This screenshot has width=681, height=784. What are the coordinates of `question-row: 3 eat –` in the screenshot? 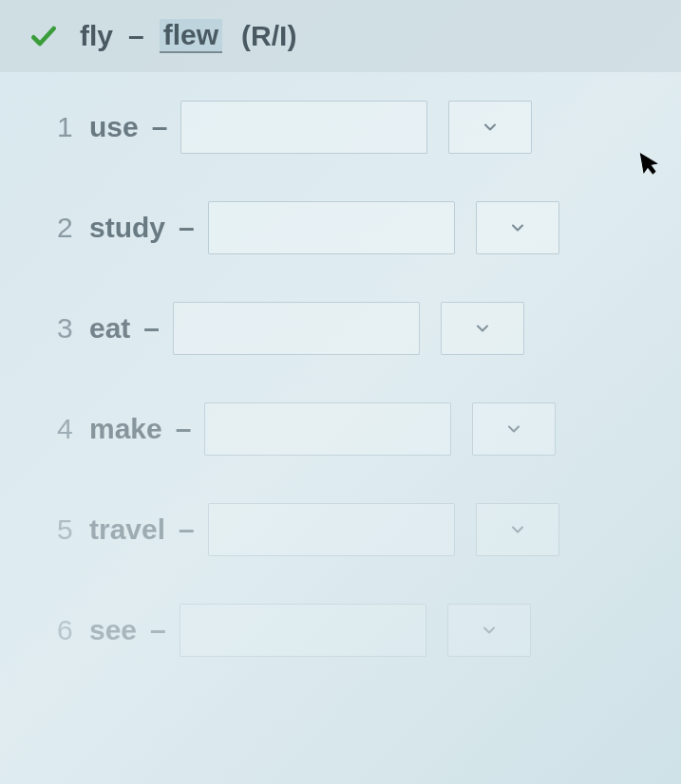 It's located at (350, 328).